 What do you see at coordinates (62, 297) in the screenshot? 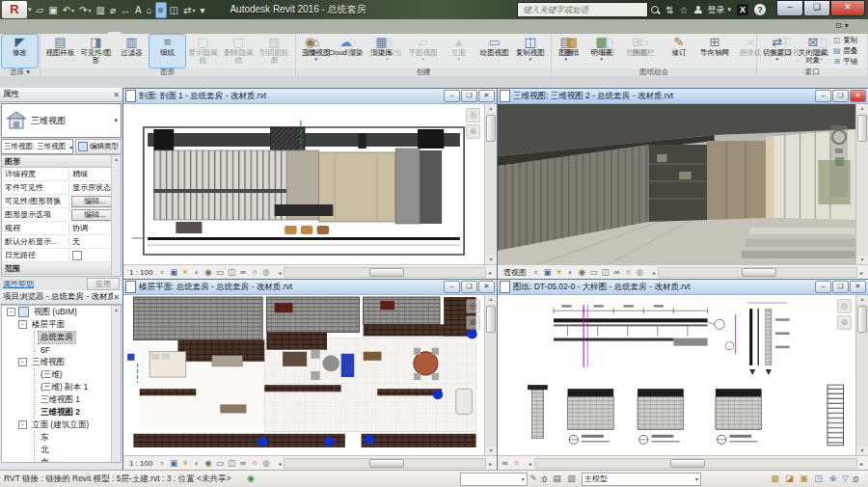
I see `project-browser-header: 项目浏览器 - 总统套房 - 改材质.rvt ✕` at bounding box center [62, 297].